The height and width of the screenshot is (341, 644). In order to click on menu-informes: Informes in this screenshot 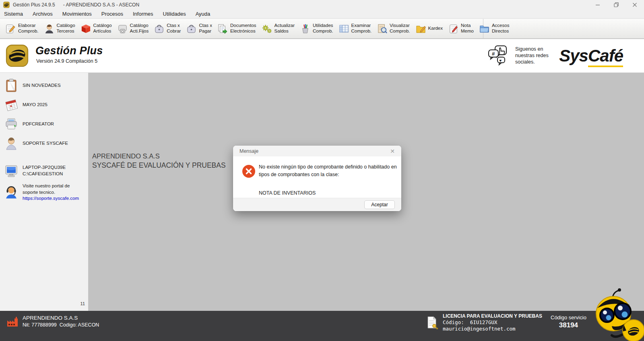, I will do `click(143, 14)`.